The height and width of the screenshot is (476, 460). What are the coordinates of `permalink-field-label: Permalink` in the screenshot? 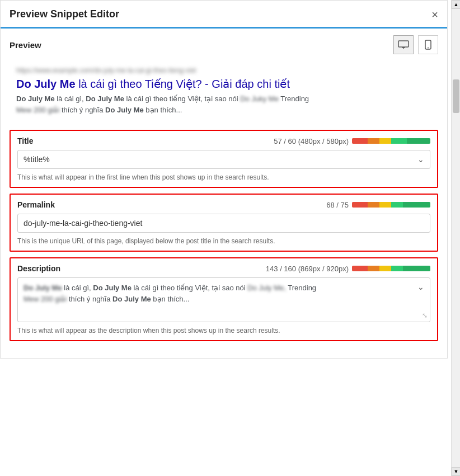 It's located at (36, 205).